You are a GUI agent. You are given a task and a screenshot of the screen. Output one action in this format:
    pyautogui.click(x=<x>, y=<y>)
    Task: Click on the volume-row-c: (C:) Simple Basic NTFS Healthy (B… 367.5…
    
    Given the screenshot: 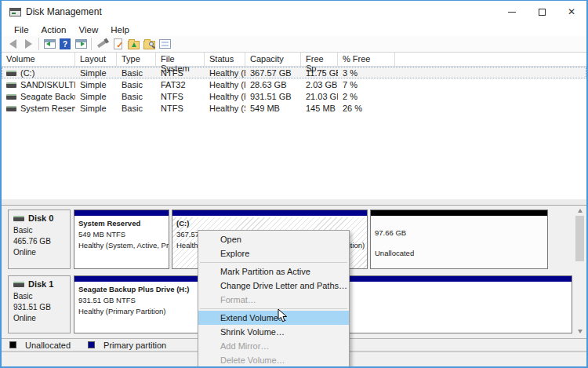 What is the action you would take?
    pyautogui.click(x=294, y=72)
    